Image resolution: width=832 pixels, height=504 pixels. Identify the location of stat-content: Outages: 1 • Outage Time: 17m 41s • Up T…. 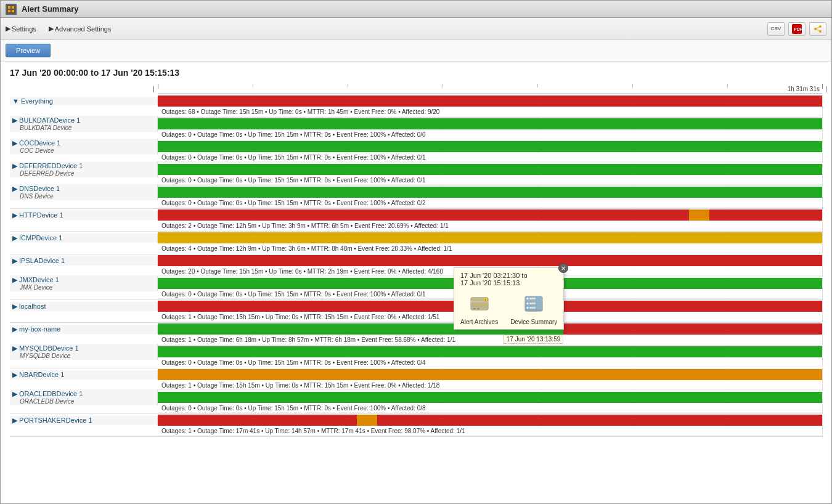
(490, 431).